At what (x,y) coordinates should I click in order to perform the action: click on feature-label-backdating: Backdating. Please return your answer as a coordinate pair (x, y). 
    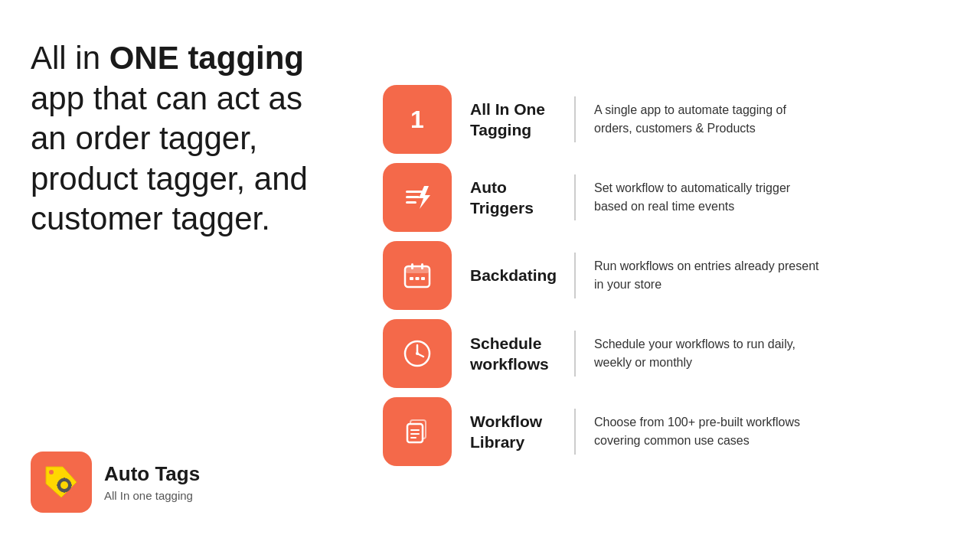
    Looking at the image, I should click on (513, 276).